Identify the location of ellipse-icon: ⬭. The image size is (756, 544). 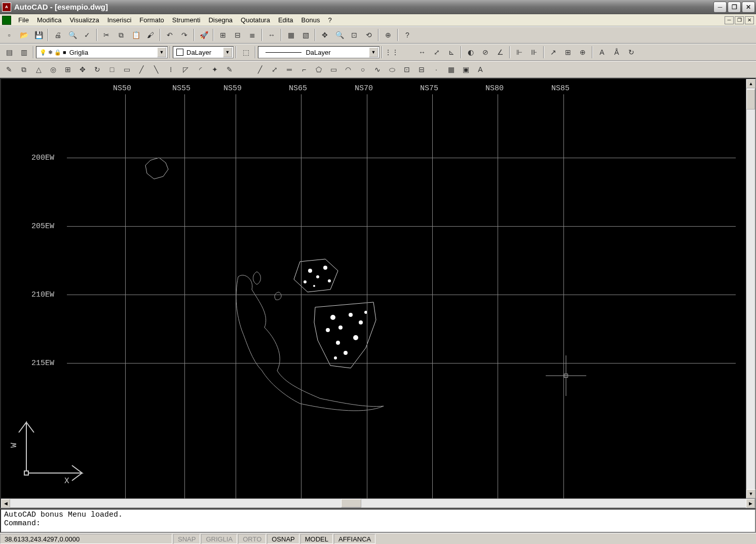
(392, 69).